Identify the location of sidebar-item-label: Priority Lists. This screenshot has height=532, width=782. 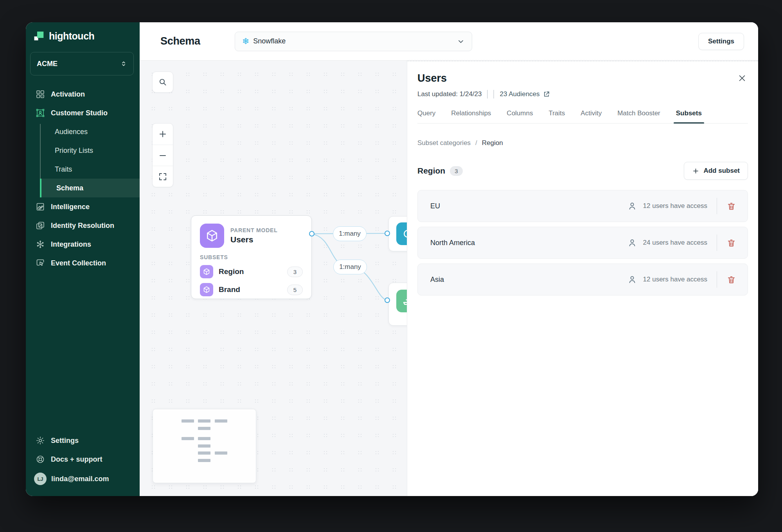
(74, 151).